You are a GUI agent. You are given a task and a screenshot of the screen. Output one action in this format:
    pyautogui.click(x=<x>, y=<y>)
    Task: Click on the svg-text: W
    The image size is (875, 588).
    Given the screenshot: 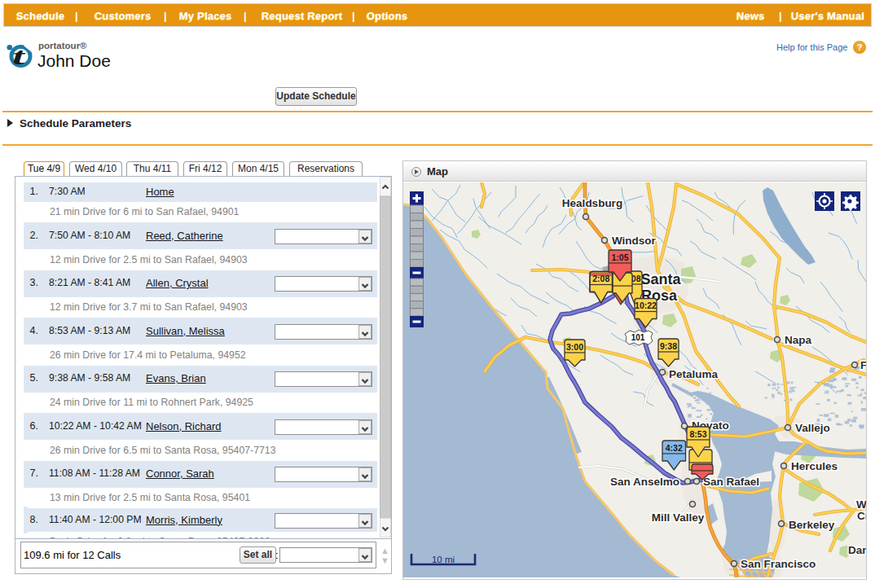 What is the action you would take?
    pyautogui.click(x=861, y=505)
    